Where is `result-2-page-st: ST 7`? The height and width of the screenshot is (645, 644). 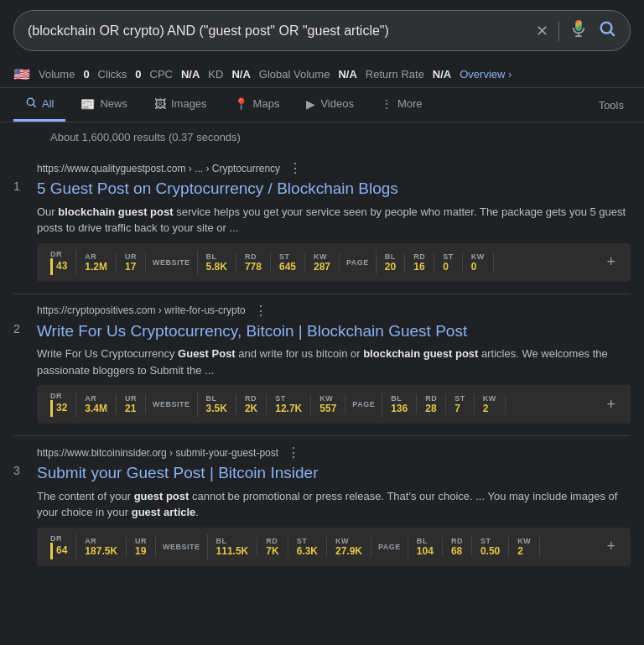
result-2-page-st: ST 7 is located at coordinates (460, 404).